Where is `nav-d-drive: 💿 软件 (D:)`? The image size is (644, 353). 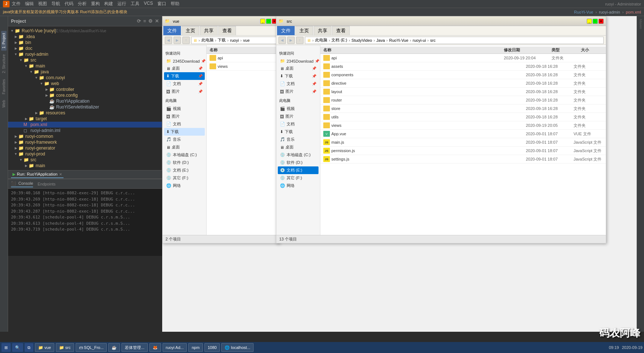
nav-d-drive: 💿 软件 (D:) is located at coordinates (184, 163).